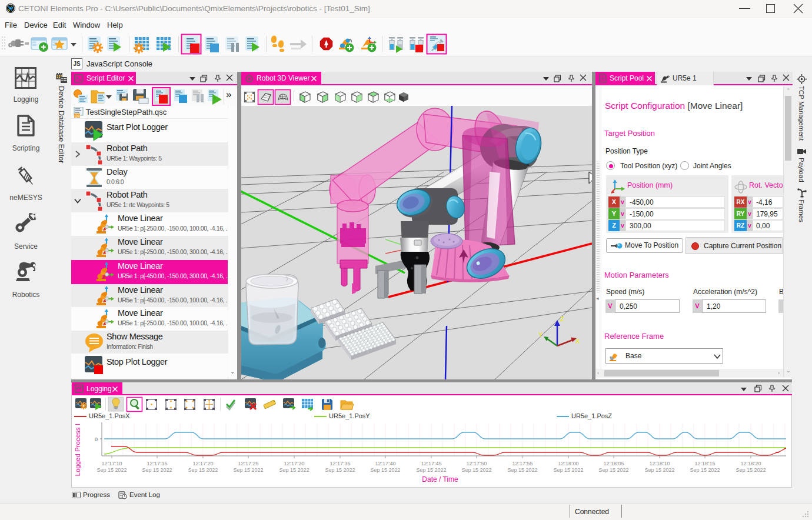 This screenshot has height=520, width=812. Describe the element at coordinates (294, 464) in the screenshot. I see `svg-text: 12:17:30` at that location.